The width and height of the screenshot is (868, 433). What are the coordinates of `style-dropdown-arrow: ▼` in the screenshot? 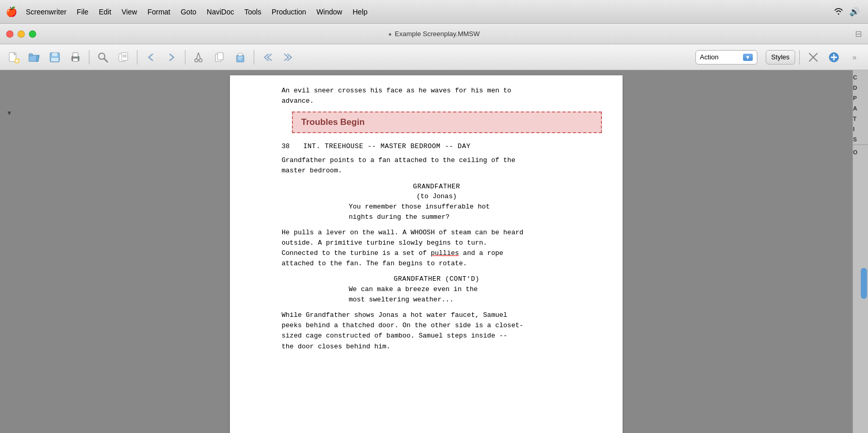 It's located at (748, 57).